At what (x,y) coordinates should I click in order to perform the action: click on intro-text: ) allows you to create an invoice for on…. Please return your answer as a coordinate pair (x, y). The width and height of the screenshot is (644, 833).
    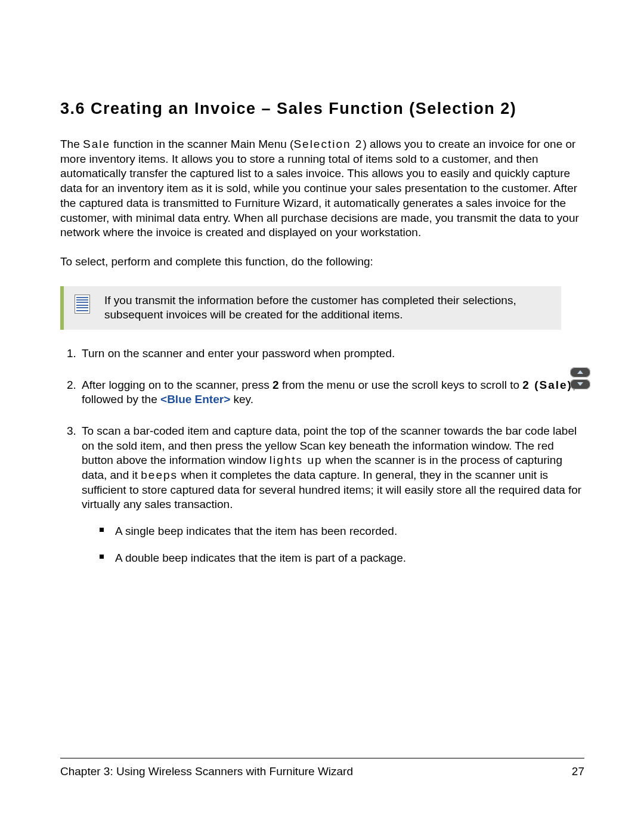
    Looking at the image, I should click on (320, 188).